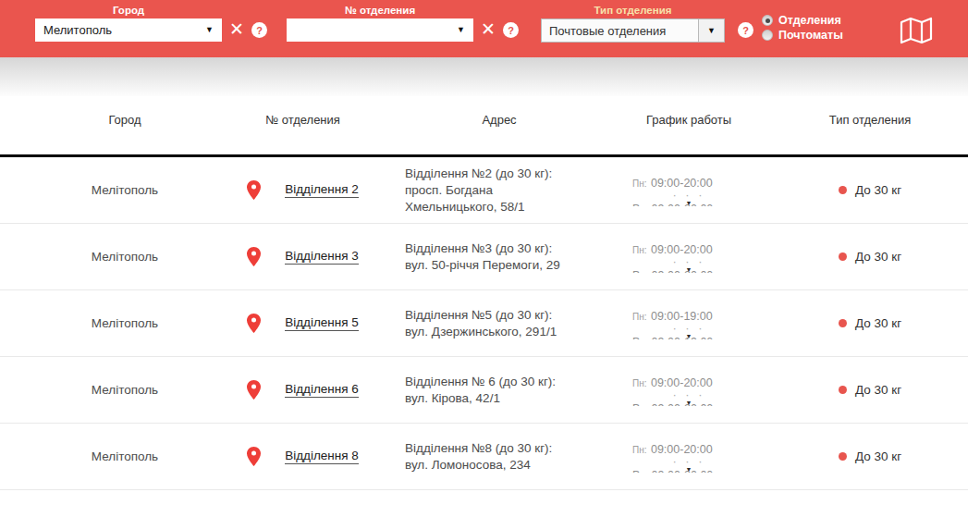 The image size is (980, 517). I want to click on address-cell: Відділення №8 (до 30 кг): вул. Ломоносов…, so click(485, 457).